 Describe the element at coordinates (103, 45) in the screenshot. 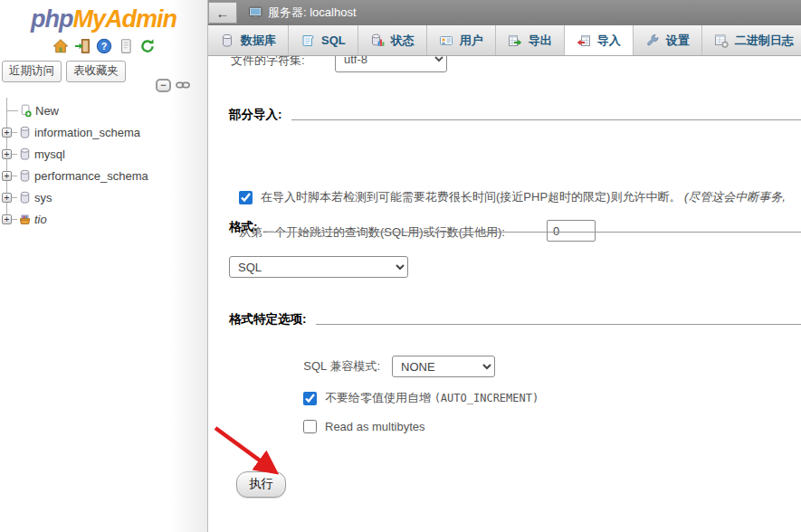

I see `help-icon: ?` at that location.